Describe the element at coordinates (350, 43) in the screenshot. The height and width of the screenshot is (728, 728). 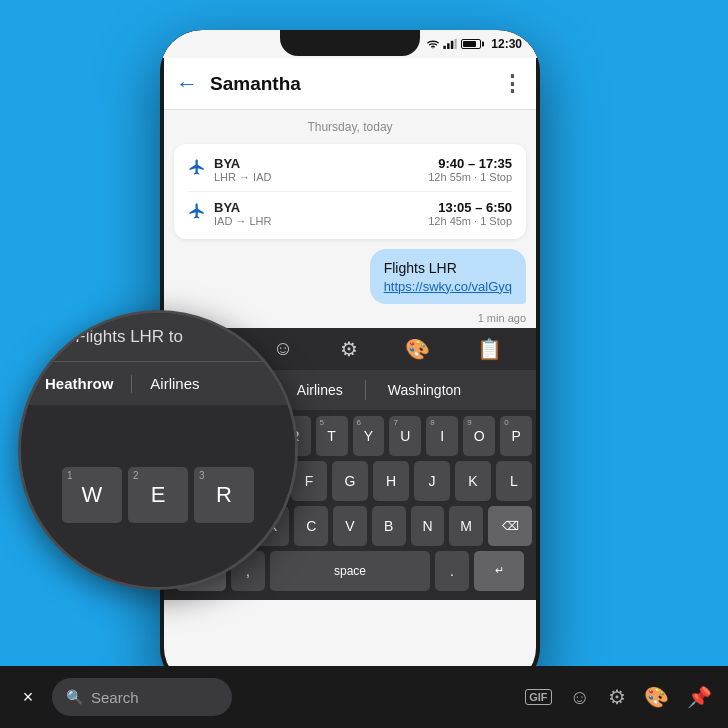
I see `phone-notch` at that location.